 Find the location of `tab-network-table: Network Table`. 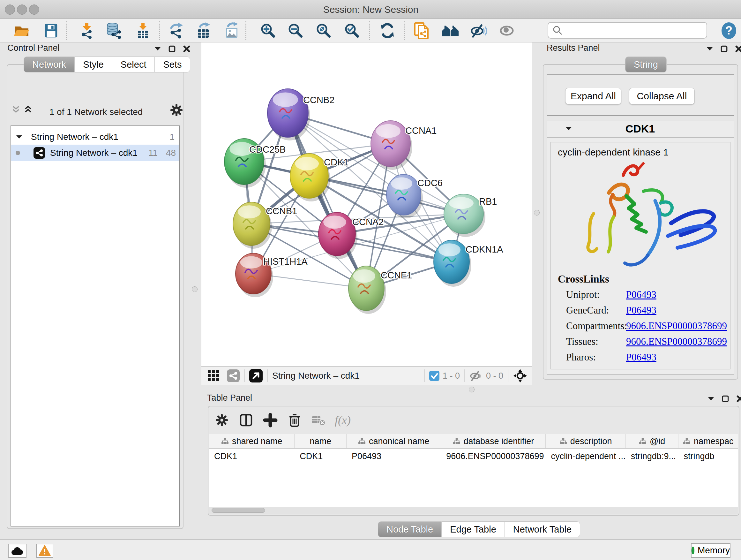

tab-network-table: Network Table is located at coordinates (543, 530).